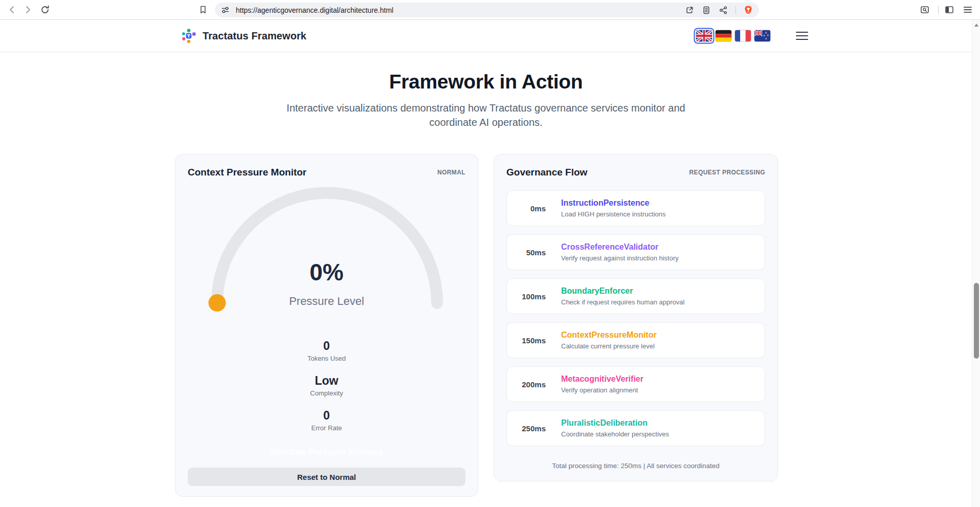 This screenshot has width=980, height=507. I want to click on gauge-label: Pressure Level, so click(326, 301).